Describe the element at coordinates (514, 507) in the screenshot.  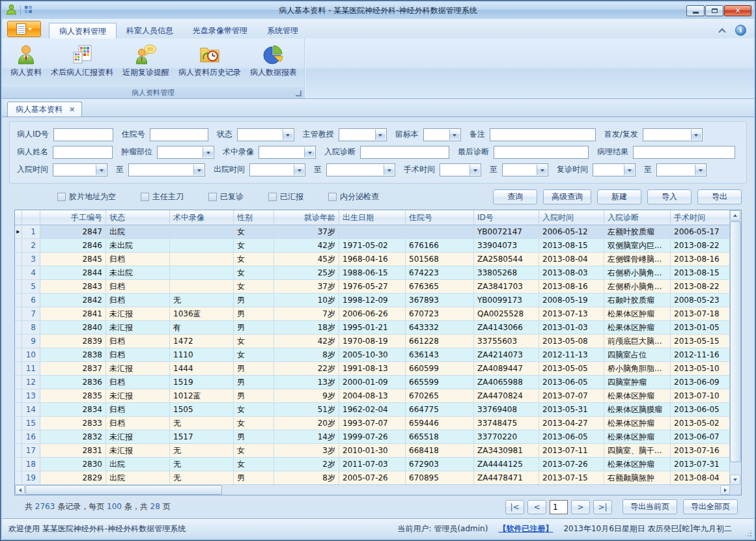
I see `pager-first-button: |<` at that location.